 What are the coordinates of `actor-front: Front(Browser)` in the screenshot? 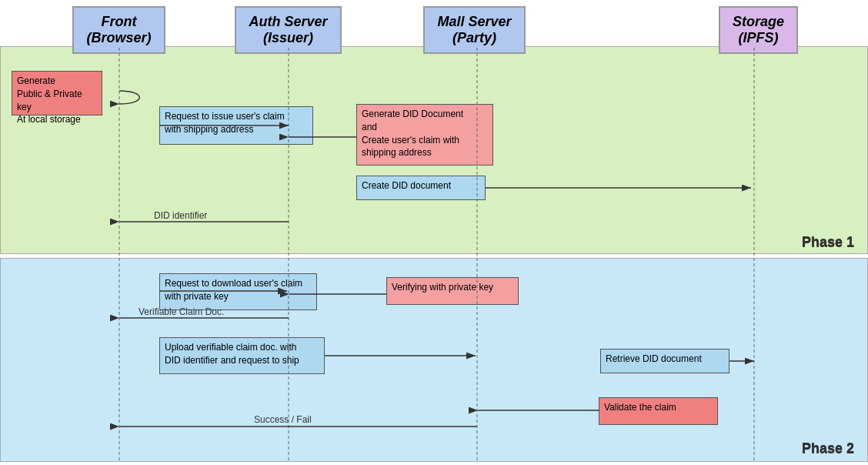 It's located at (119, 30).